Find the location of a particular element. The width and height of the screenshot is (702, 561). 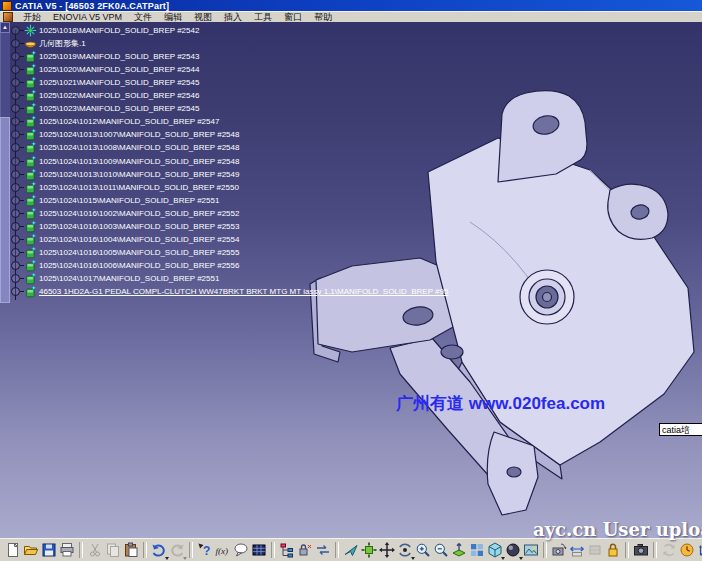

tree-node-5: 1025\1022\MANIFOLD_SOLID_BREP #2546 is located at coordinates (105, 96).